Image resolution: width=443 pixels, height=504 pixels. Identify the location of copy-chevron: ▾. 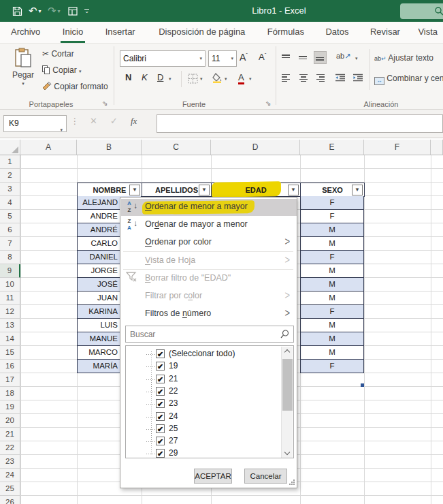
(80, 71).